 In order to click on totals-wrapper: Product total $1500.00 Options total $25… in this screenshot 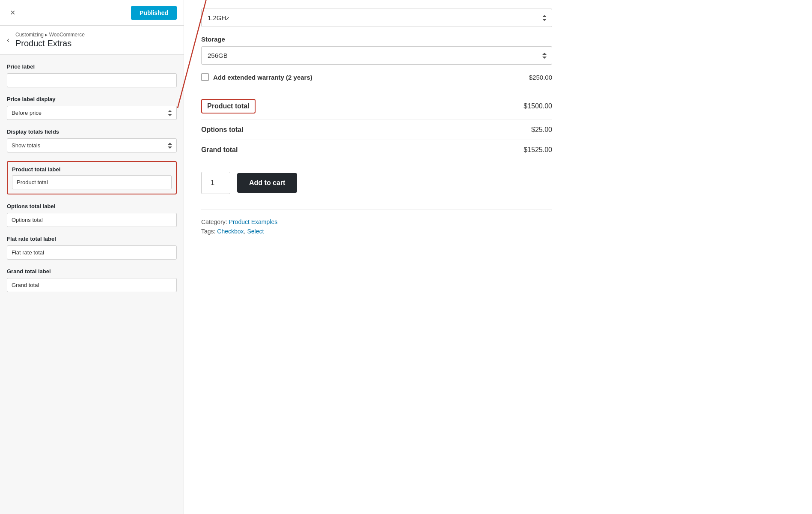, I will do `click(498, 126)`.